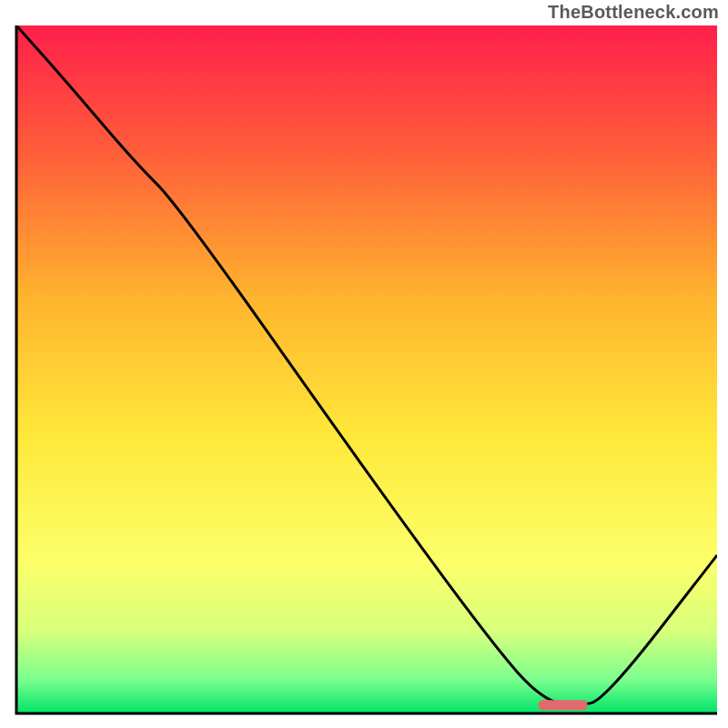  Describe the element at coordinates (633, 13) in the screenshot. I see `watermark-text: TheBottleneck.com` at that location.